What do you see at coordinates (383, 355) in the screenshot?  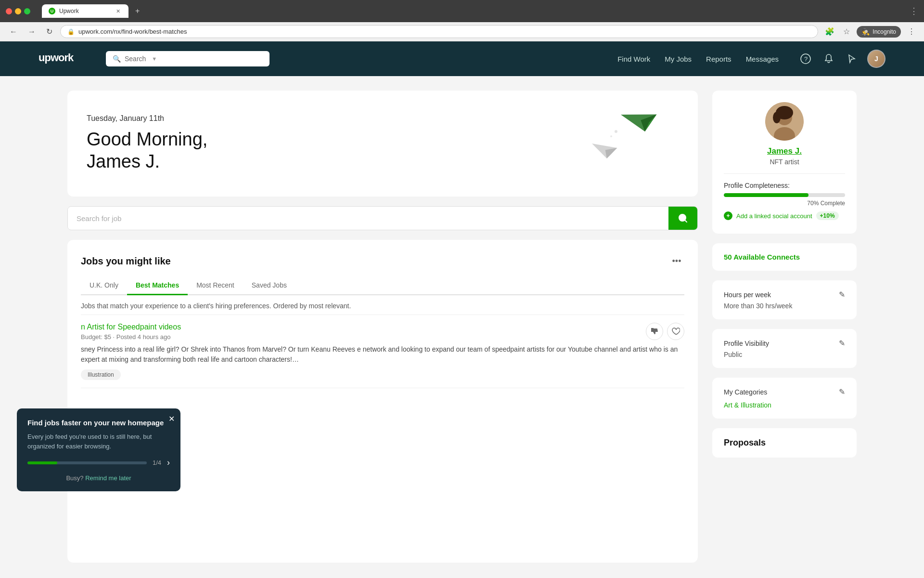 I see `job-listing-description: sney Princess into a real life girl? Or …` at bounding box center [383, 355].